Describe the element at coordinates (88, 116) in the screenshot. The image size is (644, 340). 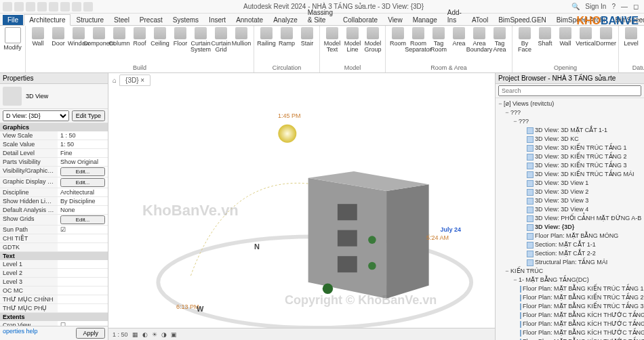
I see `edit-type-button: Edit Type` at that location.